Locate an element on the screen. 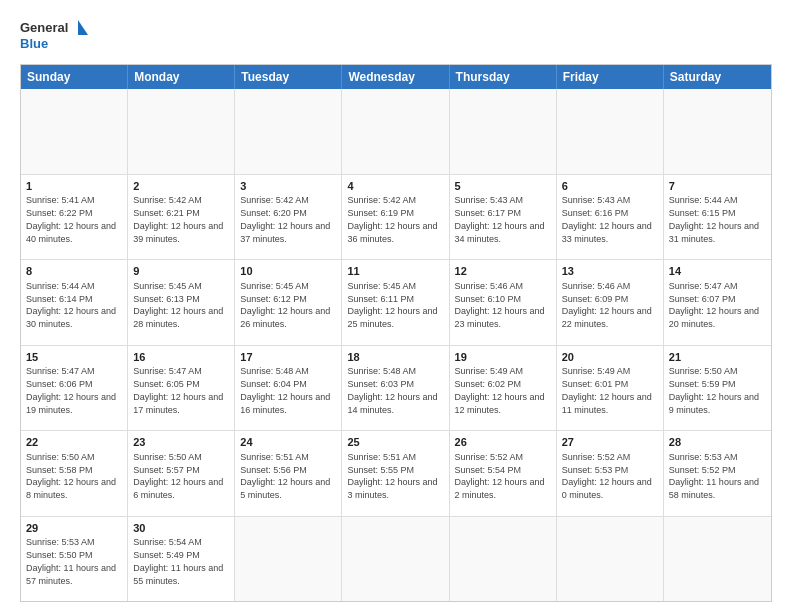  cell-1-1: 2 Sunrise: 5:42 AMSunset: 6:21 PMDayligh… is located at coordinates (182, 218).